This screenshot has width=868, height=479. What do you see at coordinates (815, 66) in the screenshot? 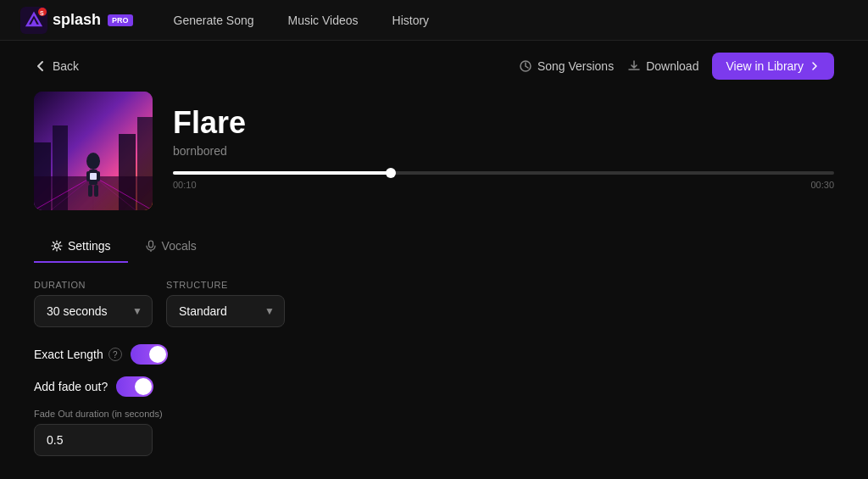
I see `chevron-right-icon` at bounding box center [815, 66].